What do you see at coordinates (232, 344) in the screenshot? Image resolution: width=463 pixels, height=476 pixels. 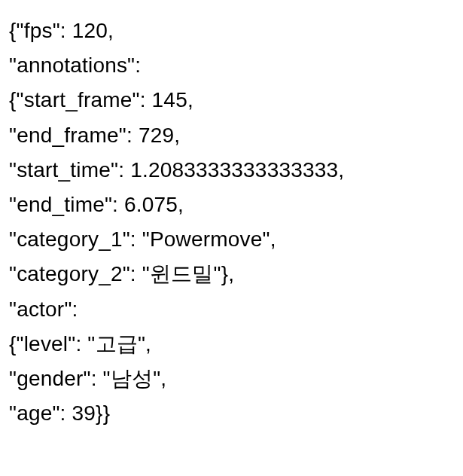 I see `json-line-9: {"level": "고급",` at bounding box center [232, 344].